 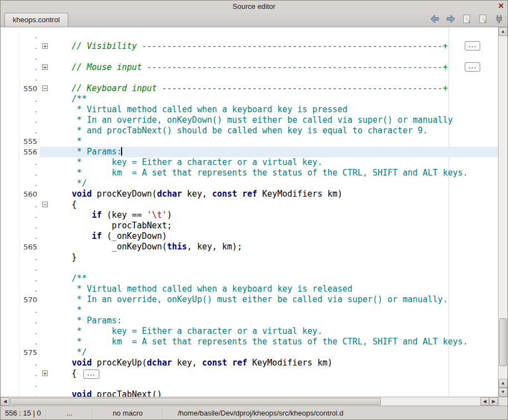 What do you see at coordinates (249, 131) in the screenshot?
I see `code-line: . * and procTabNext() should be called w…` at bounding box center [249, 131].